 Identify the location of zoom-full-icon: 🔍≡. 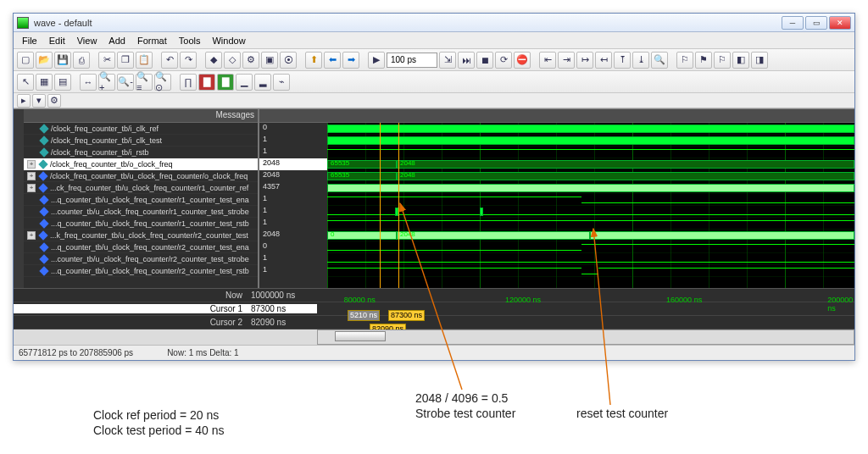
(144, 82).